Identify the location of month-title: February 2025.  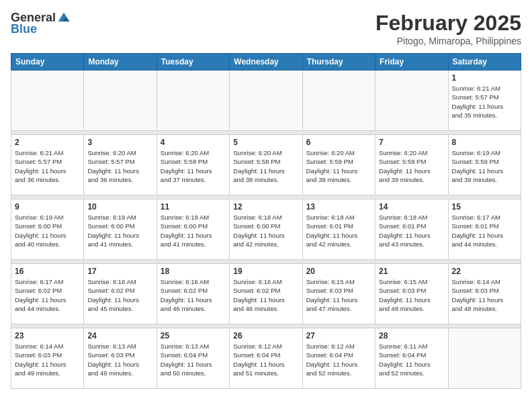
(449, 23).